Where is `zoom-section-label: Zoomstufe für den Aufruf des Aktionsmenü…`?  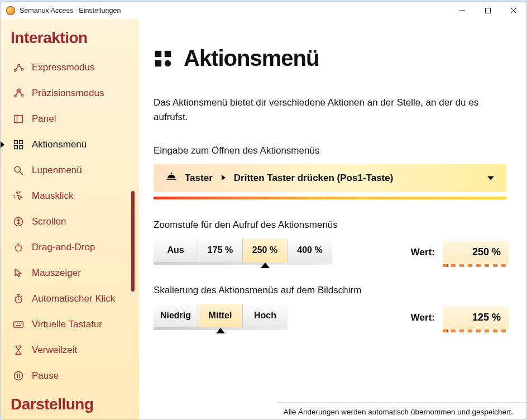
zoom-section-label: Zoomstufe für den Aufruf des Aktionsmenü… is located at coordinates (331, 225).